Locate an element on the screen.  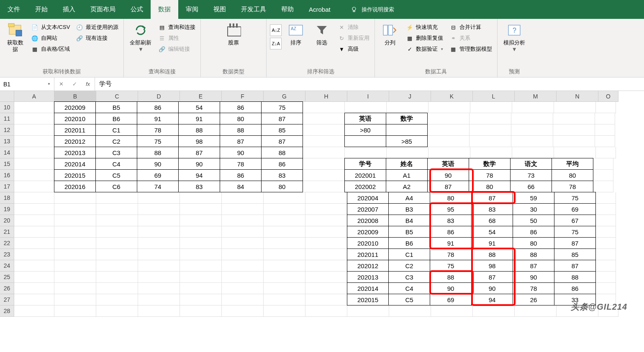
cell: 202001 is located at coordinates (365, 175).